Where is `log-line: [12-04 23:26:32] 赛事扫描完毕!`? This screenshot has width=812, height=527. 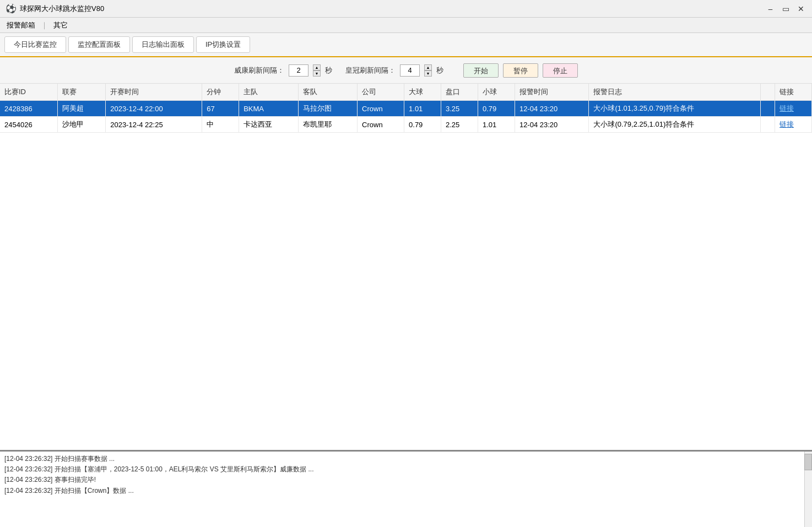
log-line: [12-04 23:26:32] 赛事扫描完毕! is located at coordinates (406, 480).